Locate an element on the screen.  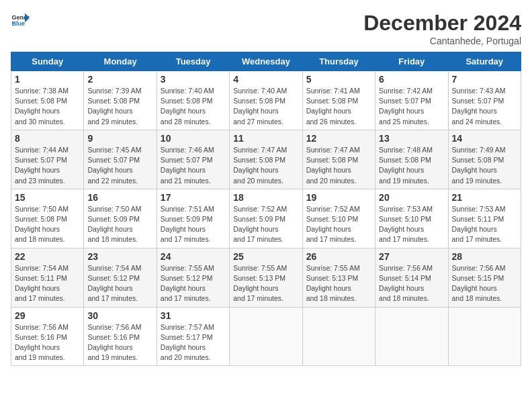
day-cell-25: 25 Sunrise: 7:55 AM Sunset: 5:13 PM Dayl… is located at coordinates (266, 277).